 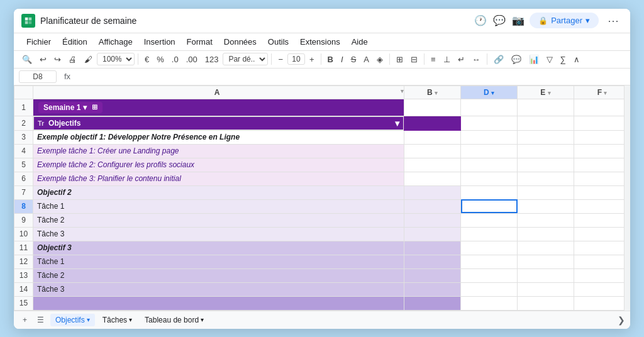 I want to click on cell-a5: Exemple tâche 2: Configurer les profils …, so click(x=219, y=165).